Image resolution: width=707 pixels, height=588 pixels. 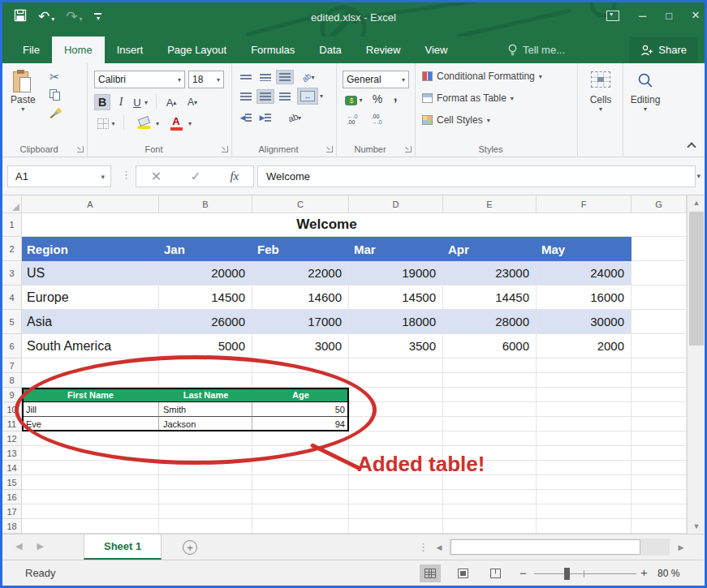 I want to click on row-header-14: 14, so click(x=12, y=468).